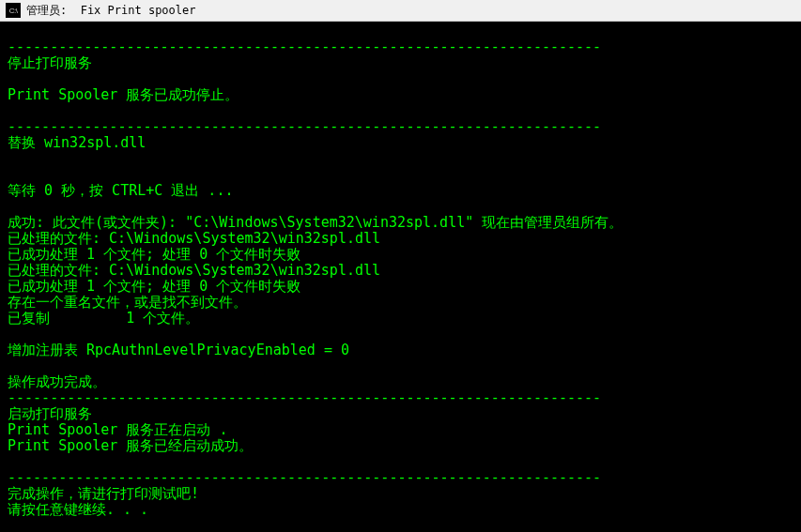 The height and width of the screenshot is (532, 801). Describe the element at coordinates (400, 64) in the screenshot. I see `terminal-line: 停止打印服务` at that location.